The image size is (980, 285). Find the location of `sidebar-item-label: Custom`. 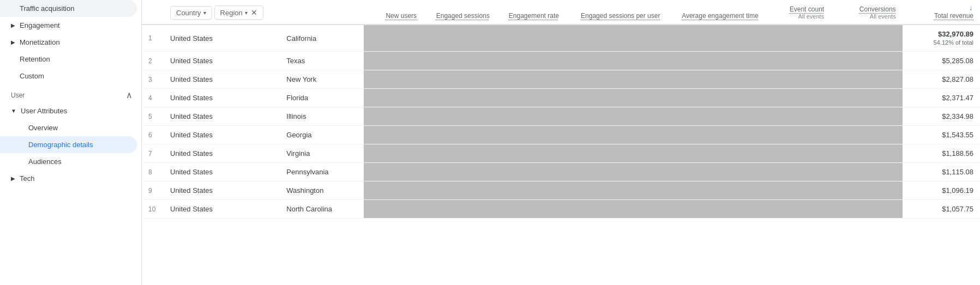

sidebar-item-label: Custom is located at coordinates (32, 76).